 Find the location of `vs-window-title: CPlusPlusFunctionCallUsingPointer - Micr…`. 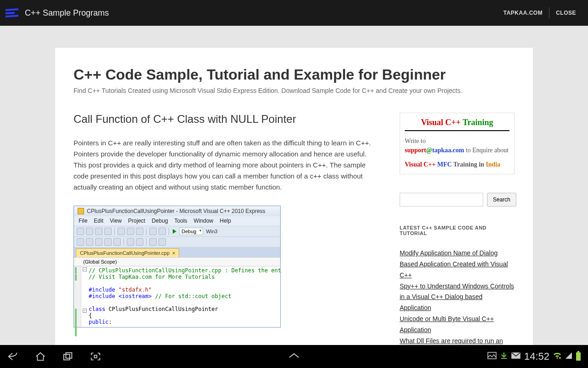

vs-window-title: CPlusPlusFunctionCallUsingPointer - Micr… is located at coordinates (176, 211).